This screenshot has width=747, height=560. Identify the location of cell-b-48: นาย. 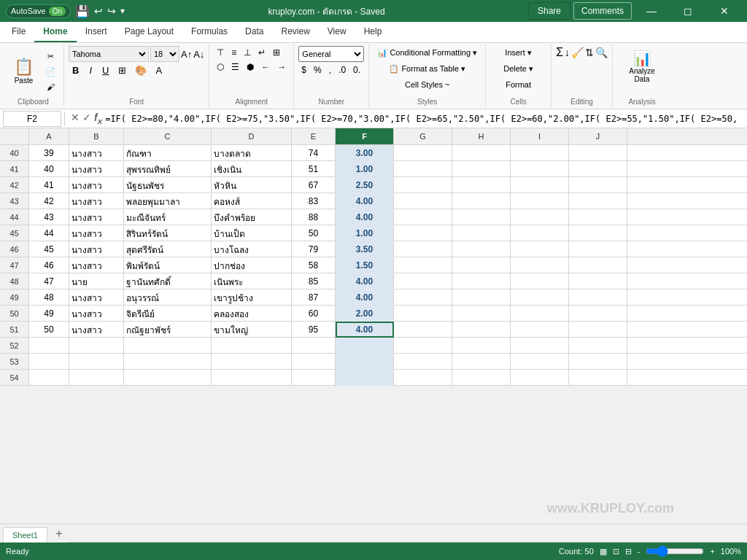
(96, 281).